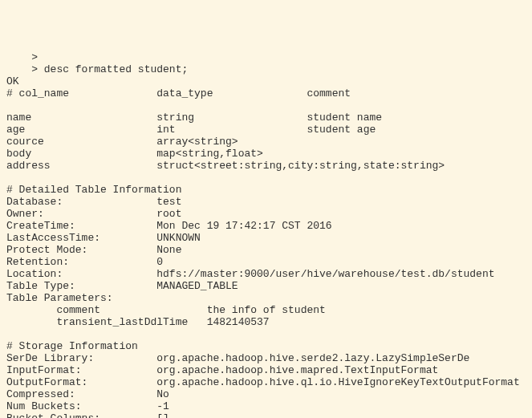 The height and width of the screenshot is (418, 532). What do you see at coordinates (250, 274) in the screenshot?
I see `output-line: Location: hdfs://master:9000/user/hive/w…` at bounding box center [250, 274].